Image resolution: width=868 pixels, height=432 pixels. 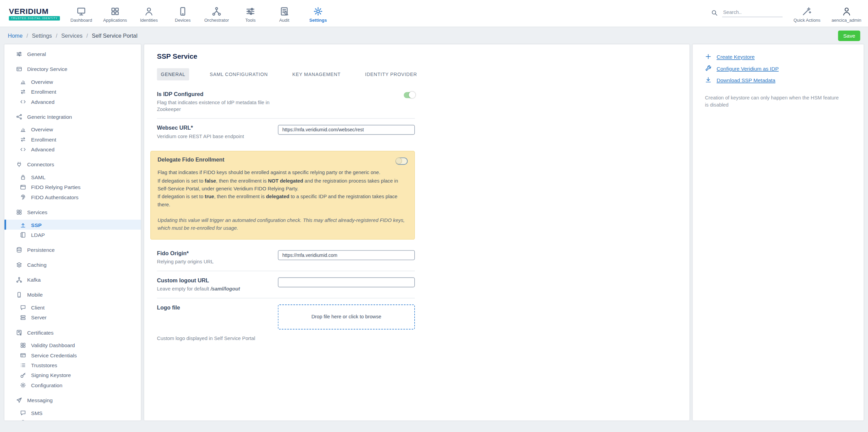 What do you see at coordinates (73, 419) in the screenshot?
I see `sidebar-item-email: Email` at bounding box center [73, 419].